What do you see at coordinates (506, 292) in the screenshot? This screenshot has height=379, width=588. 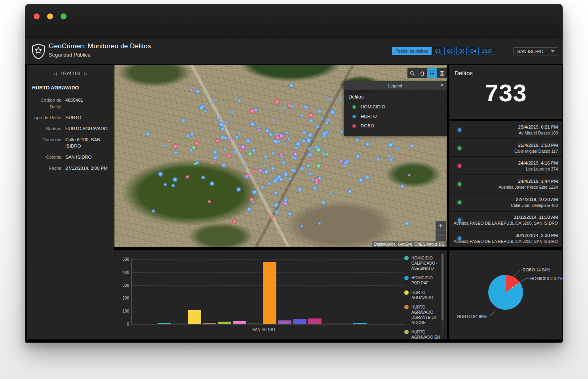 I see `pie-chart` at bounding box center [506, 292].